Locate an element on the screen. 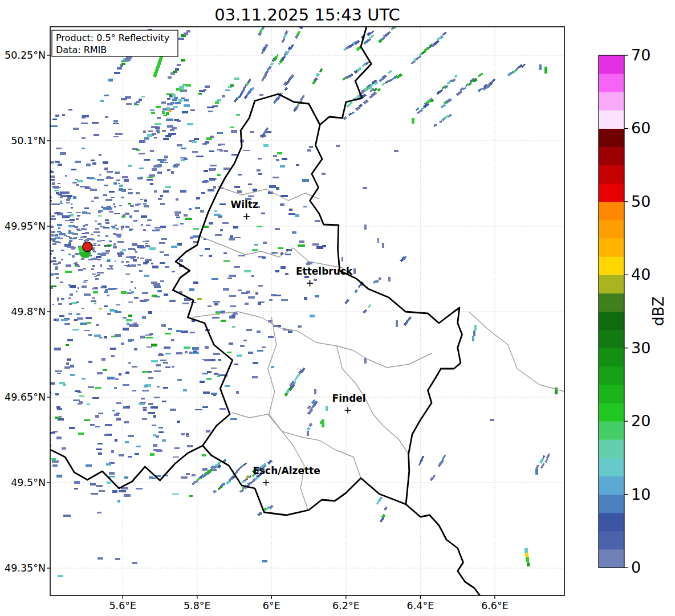 This screenshot has width=675, height=616. lat-tick-label: 50.25°N is located at coordinates (25, 55).